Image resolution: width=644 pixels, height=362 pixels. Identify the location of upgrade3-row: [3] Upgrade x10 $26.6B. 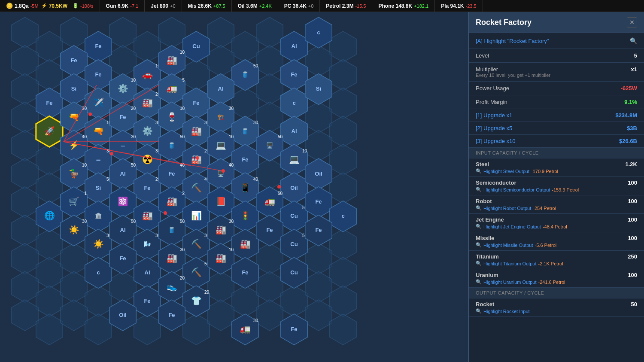
(556, 141).